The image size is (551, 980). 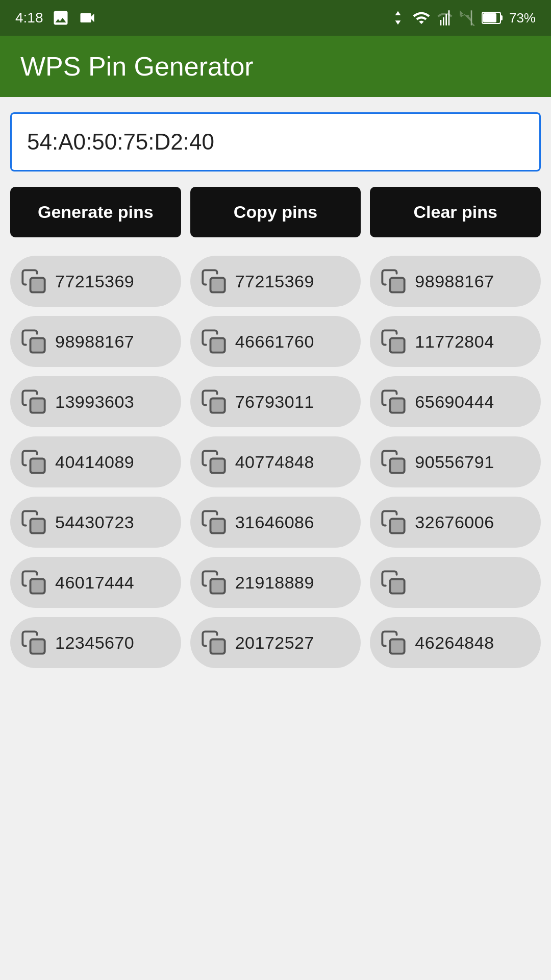 I want to click on pin-item: 46017444, so click(x=96, y=582).